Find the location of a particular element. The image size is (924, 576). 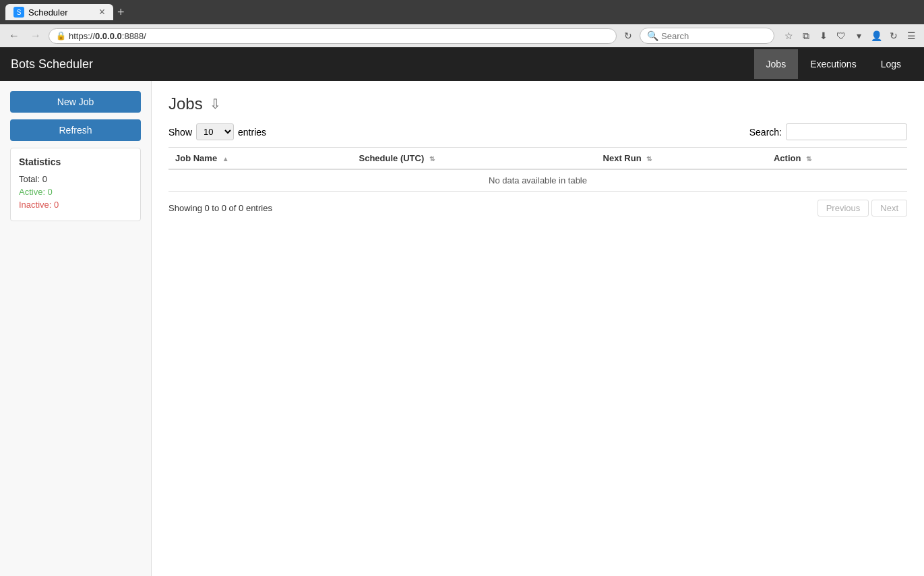

sidebar: New Job Refresh Statistics Total: 0 Acti… is located at coordinates (75, 328).